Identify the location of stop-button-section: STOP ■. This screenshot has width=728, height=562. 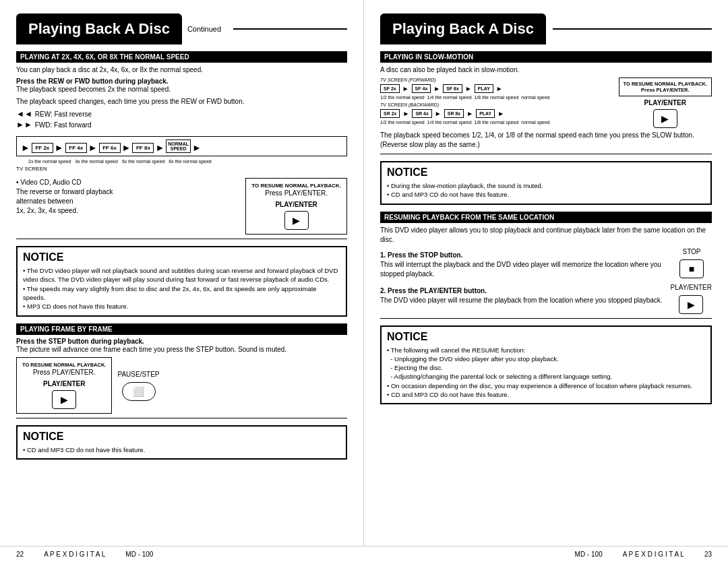
(692, 263).